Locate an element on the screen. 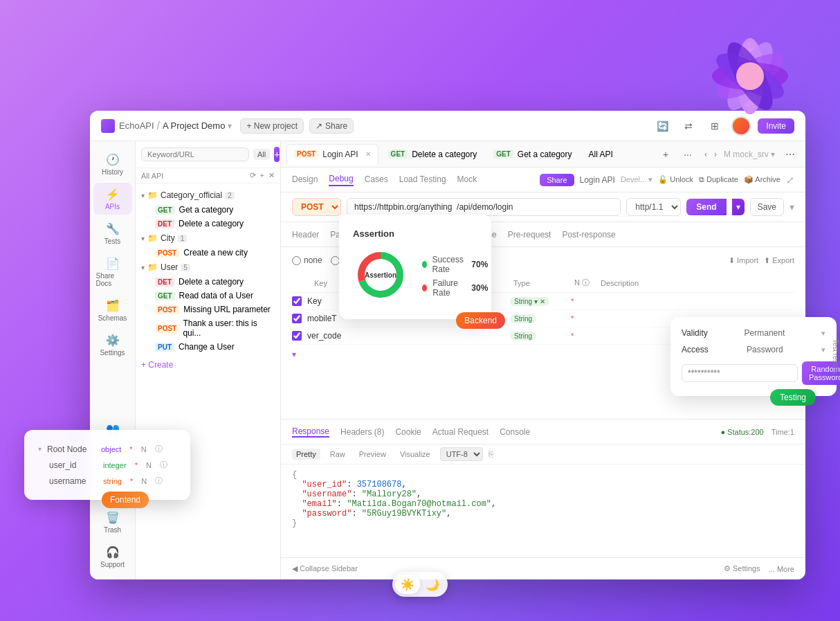  category-official: ▾ 📁 Category_official 2 is located at coordinates (208, 195).